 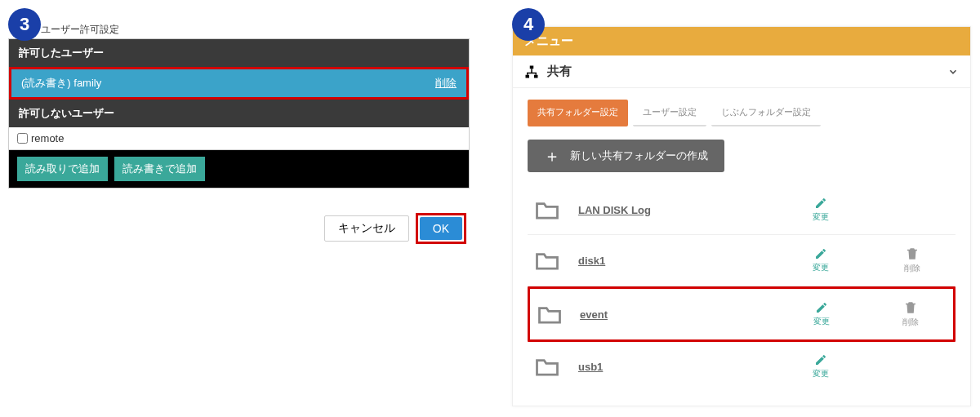 What do you see at coordinates (742, 41) in the screenshot?
I see `menu-title: メニュー` at bounding box center [742, 41].